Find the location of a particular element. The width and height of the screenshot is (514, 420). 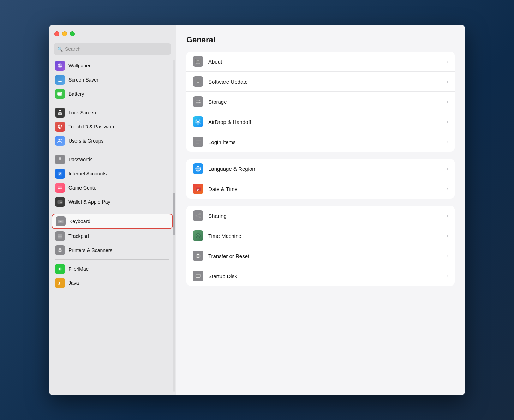

sidebar-item-trackpad: Trackpad is located at coordinates (112, 236).